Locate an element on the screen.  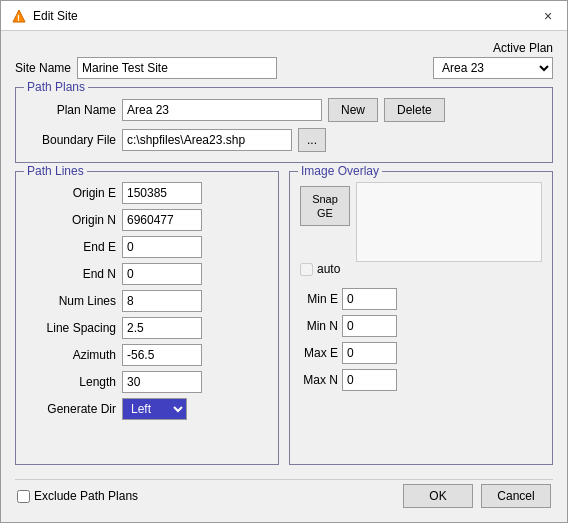
min-n-label: Min N is located at coordinates (319, 326).